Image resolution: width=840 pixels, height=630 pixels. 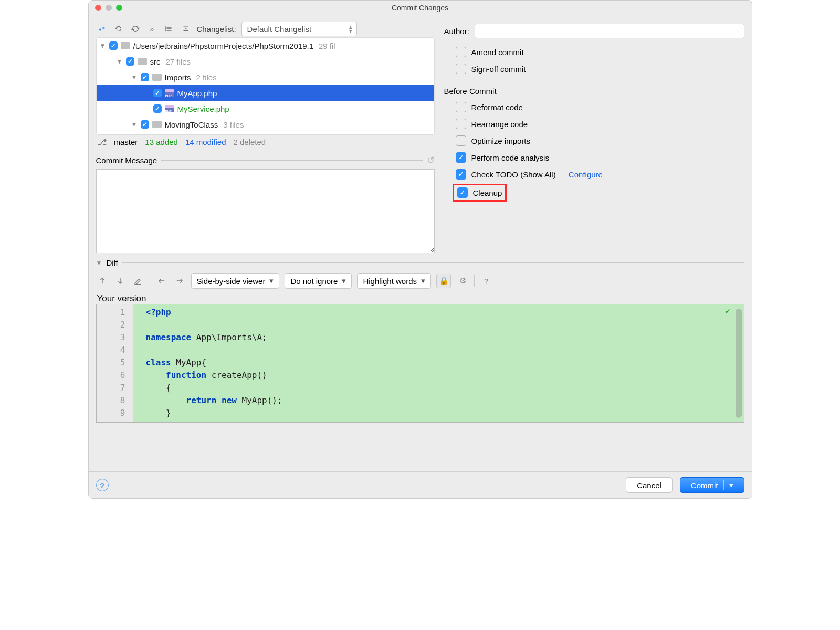 What do you see at coordinates (145, 124) in the screenshot?
I see `checkbox-moving` at bounding box center [145, 124].